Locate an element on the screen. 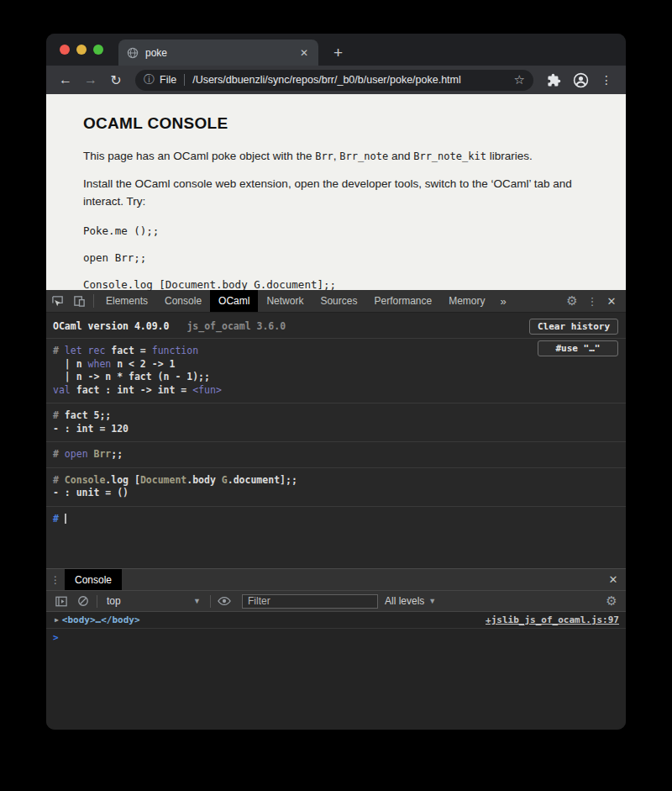 The height and width of the screenshot is (791, 672). devtools-close-icon: ✕ is located at coordinates (612, 301).